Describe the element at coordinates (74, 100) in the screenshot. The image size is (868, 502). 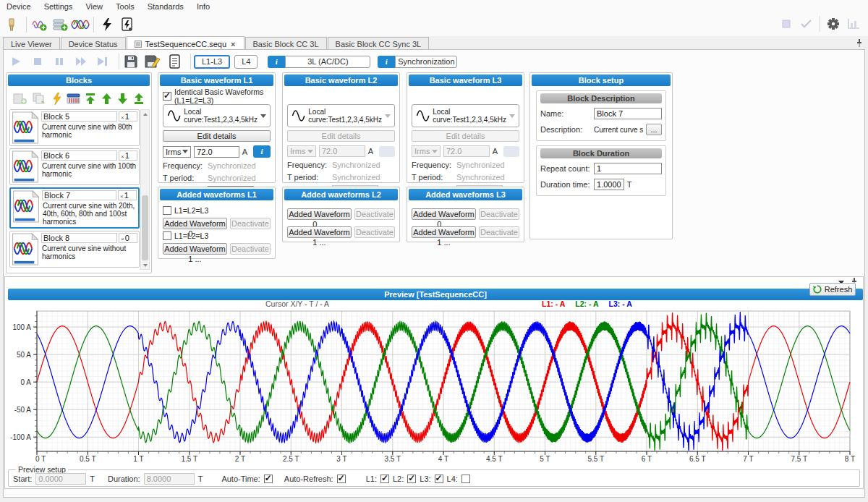
I see `device-block-button` at that location.